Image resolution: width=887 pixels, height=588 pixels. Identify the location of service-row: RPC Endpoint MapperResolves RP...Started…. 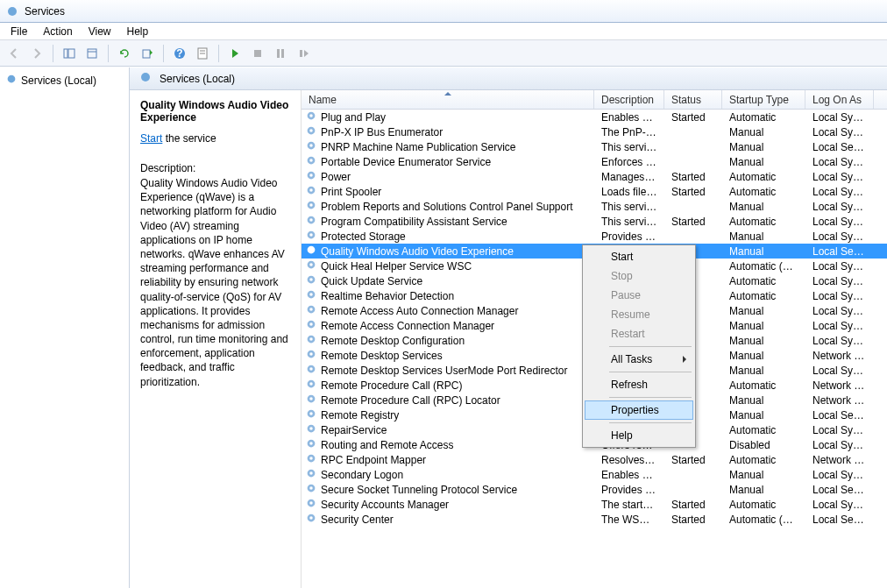
(594, 459).